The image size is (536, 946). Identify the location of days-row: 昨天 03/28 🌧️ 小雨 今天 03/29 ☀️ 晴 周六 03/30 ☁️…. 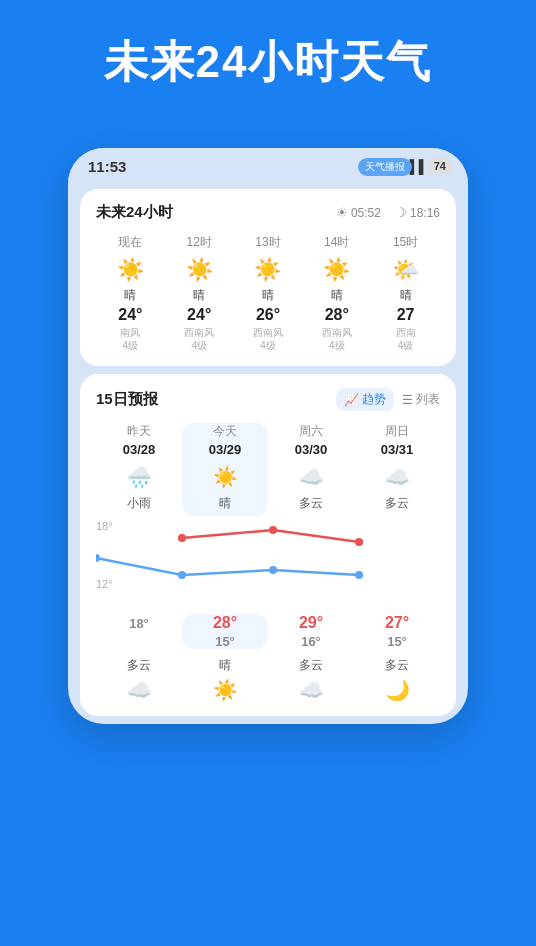
(268, 470).